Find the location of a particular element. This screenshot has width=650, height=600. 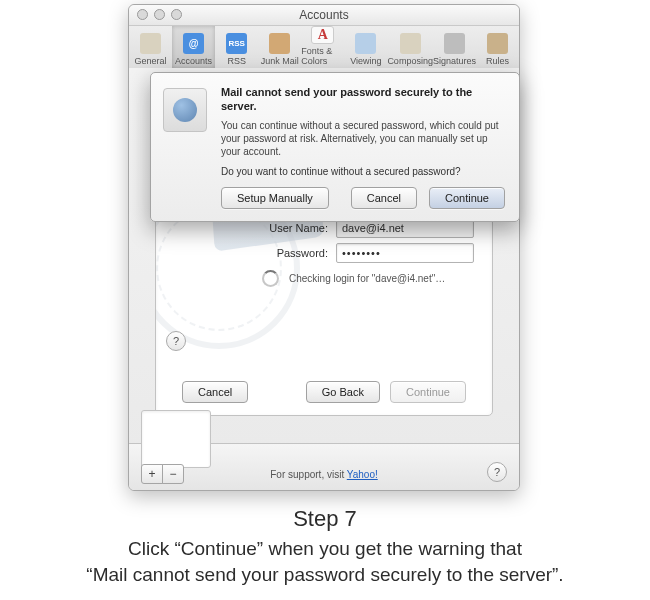

window-title: Accounts is located at coordinates (324, 15).